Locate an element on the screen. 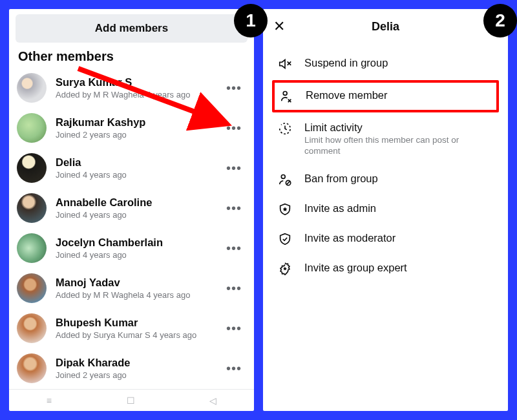 The height and width of the screenshot is (420, 517). action-invite-expert: Invite as group expert is located at coordinates (385, 269).